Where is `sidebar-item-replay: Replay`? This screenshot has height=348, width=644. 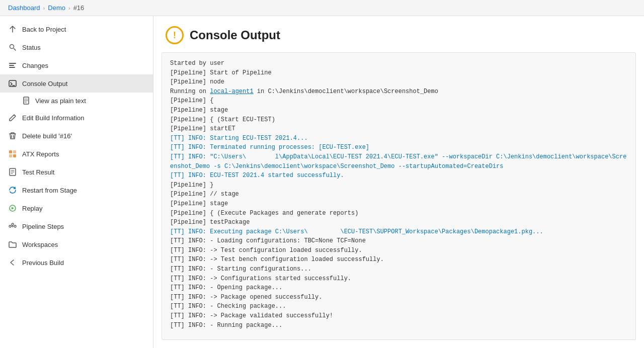
sidebar-item-replay: Replay is located at coordinates (76, 208).